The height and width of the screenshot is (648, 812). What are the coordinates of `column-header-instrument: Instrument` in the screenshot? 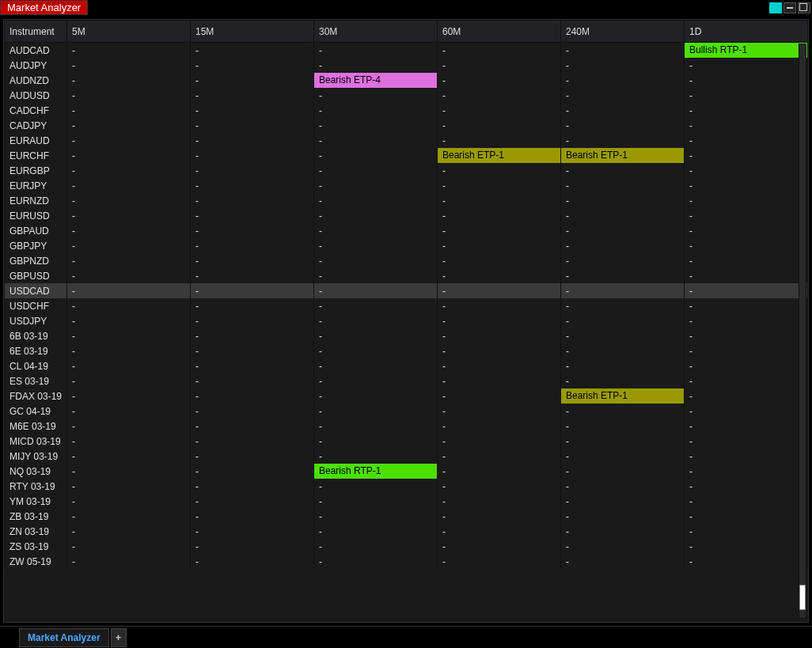 It's located at (36, 32).